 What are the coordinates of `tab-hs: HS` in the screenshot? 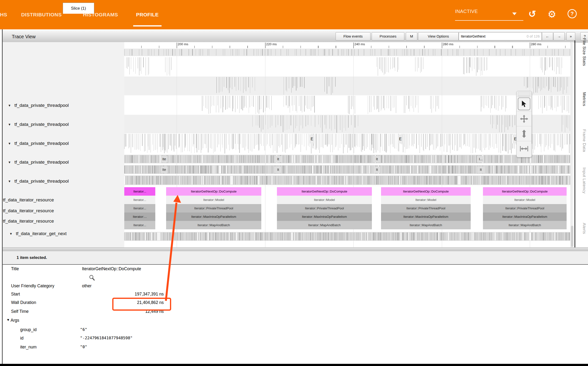 It's located at (4, 14).